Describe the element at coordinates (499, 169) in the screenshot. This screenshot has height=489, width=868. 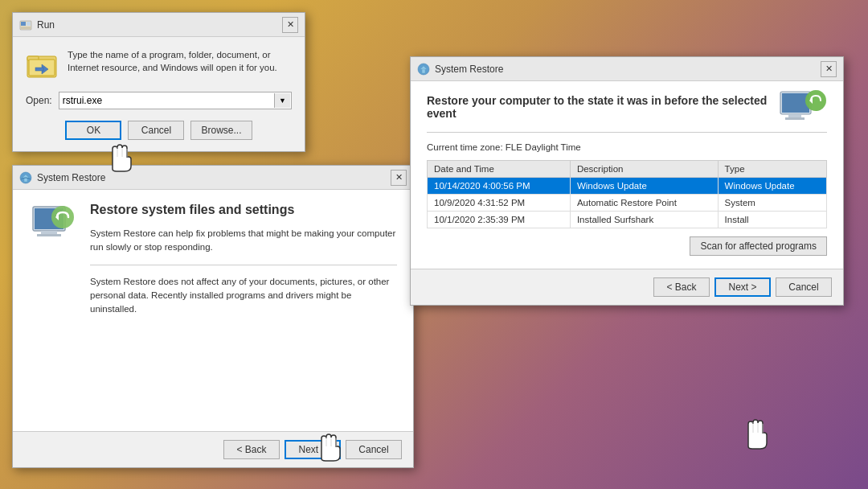
I see `col-date-time: Date and Time` at that location.